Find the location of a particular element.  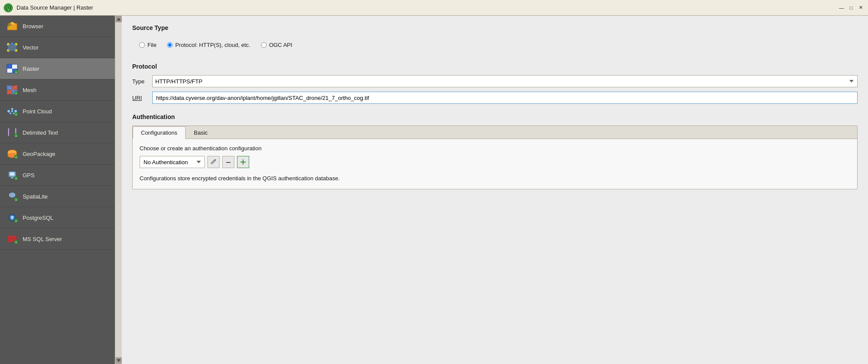

source-type-radio-group: File Protocol: HTTP(S), cloud, etc. OGC … is located at coordinates (495, 45).